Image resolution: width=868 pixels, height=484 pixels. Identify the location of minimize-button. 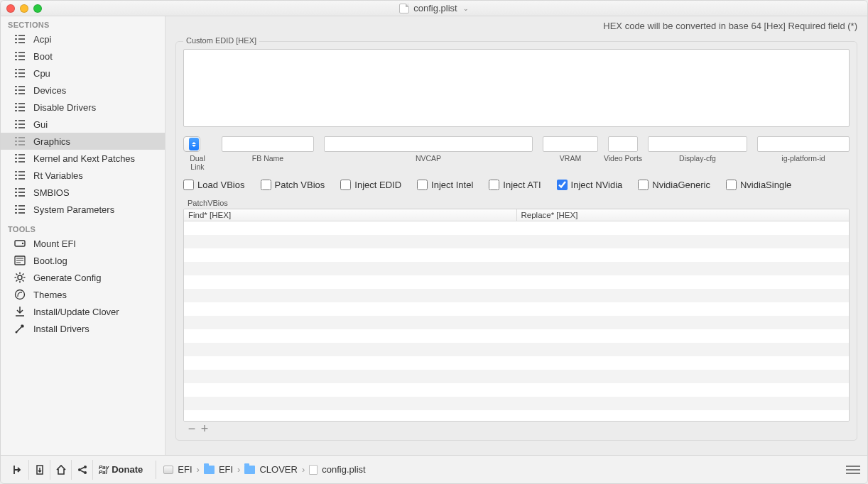
(24, 9).